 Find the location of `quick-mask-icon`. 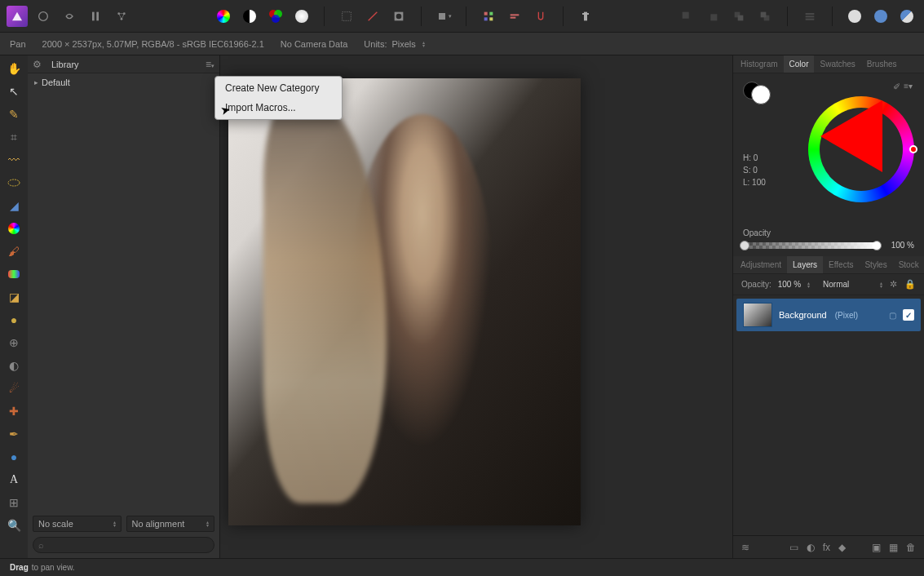

quick-mask-icon is located at coordinates (399, 16).